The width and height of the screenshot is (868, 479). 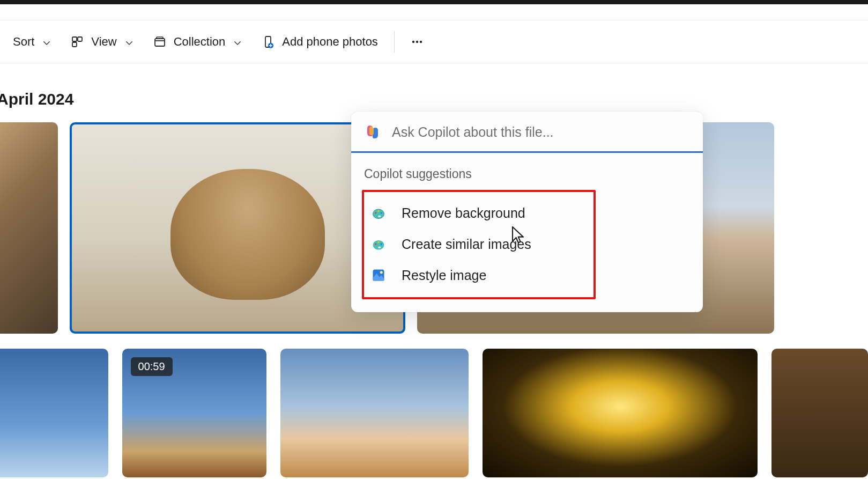 What do you see at coordinates (479, 245) in the screenshot?
I see `annotation-highlight-box: Remove background Create similar images …` at bounding box center [479, 245].